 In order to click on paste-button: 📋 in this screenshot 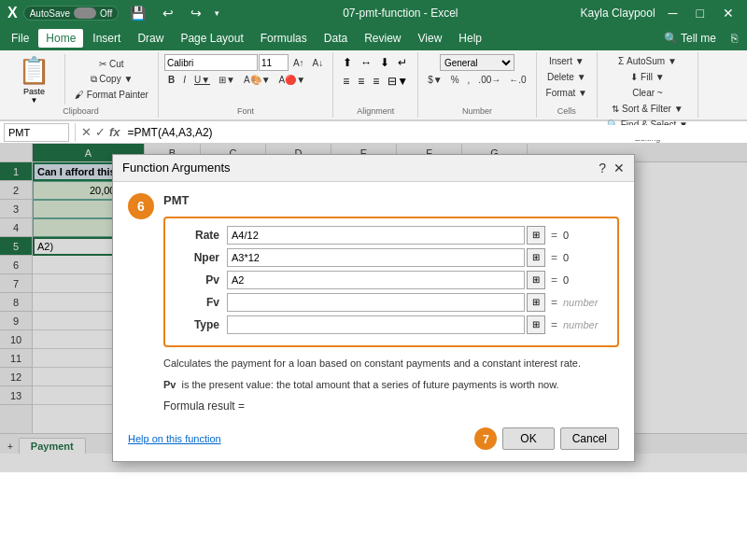, I will do `click(34, 71)`.